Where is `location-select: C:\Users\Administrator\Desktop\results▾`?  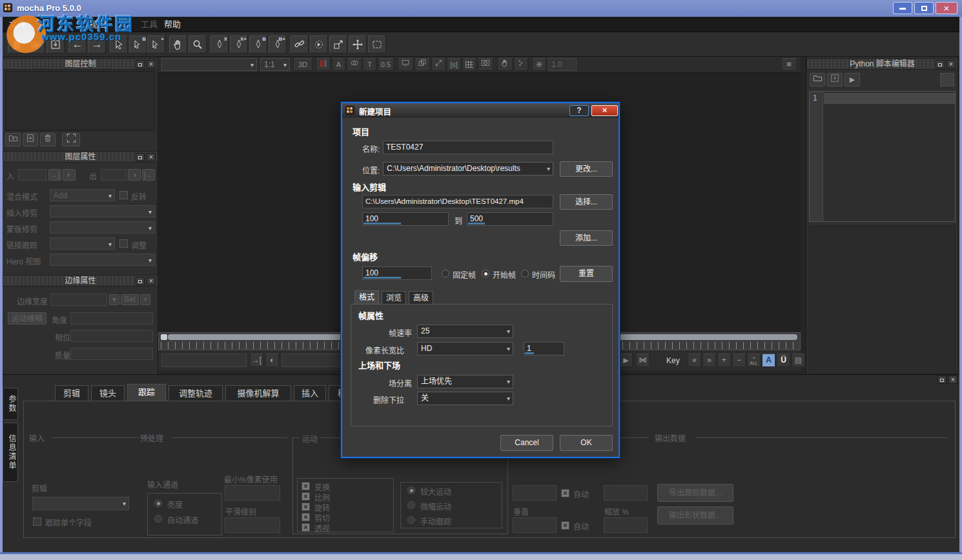
location-select: C:\Users\Administrator\Desktop\results▾ is located at coordinates (468, 169).